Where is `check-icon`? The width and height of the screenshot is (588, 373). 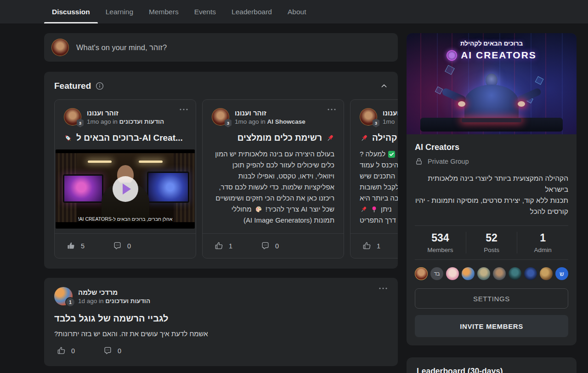
check-icon is located at coordinates (391, 155).